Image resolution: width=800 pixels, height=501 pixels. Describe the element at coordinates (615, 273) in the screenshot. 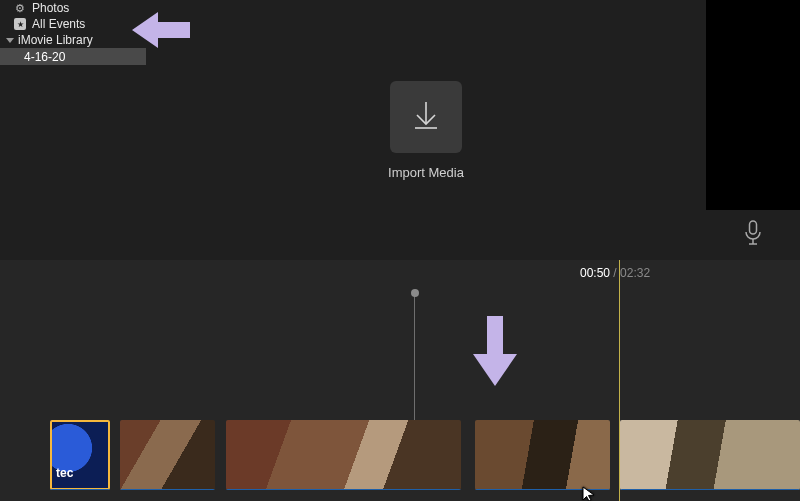

I see `timecode-readout: 00:50 / 02:32` at that location.